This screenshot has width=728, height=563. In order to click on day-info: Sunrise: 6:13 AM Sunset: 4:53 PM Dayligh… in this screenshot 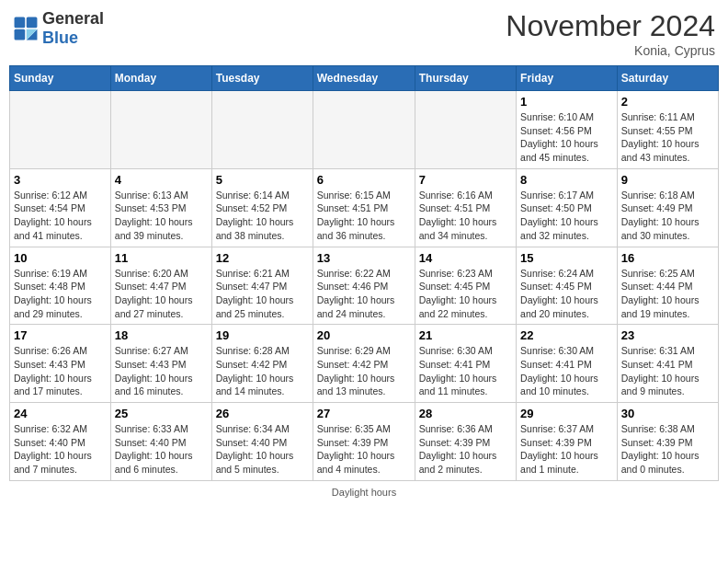, I will do `click(162, 215)`.